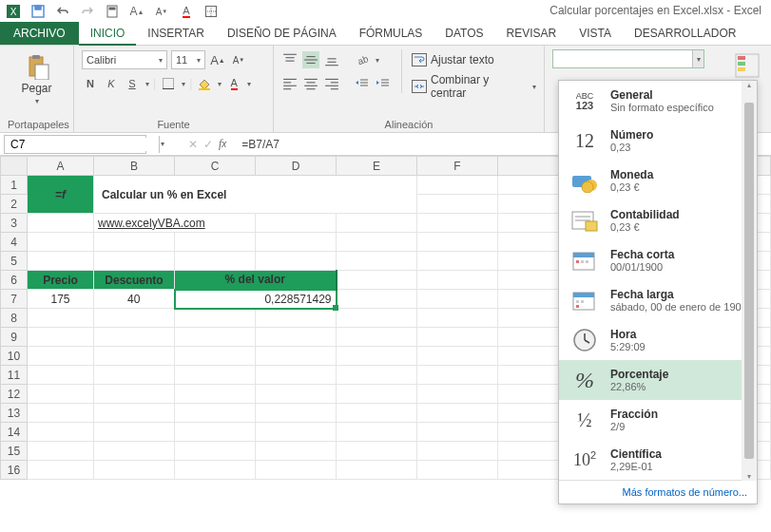  I want to click on font-name-combo: Calibri▾, so click(125, 60).